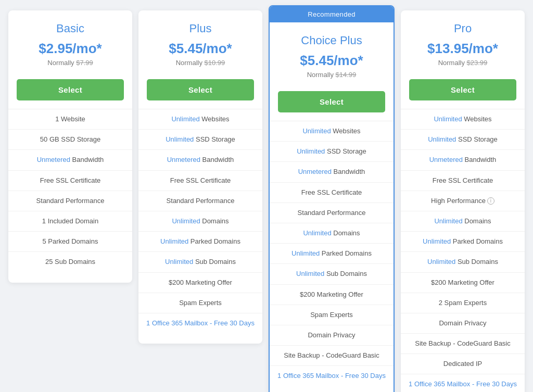 This screenshot has height=392, width=533. What do you see at coordinates (70, 242) in the screenshot?
I see `feature-item: 5 Parked Domains` at bounding box center [70, 242].